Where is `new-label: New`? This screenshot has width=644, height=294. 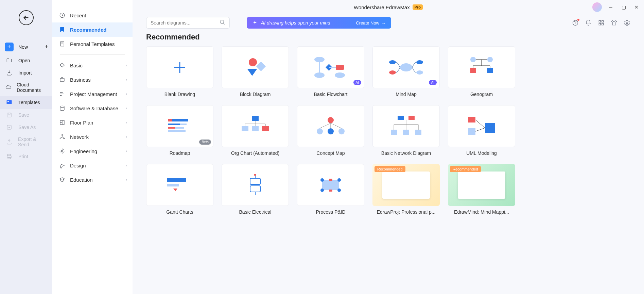 new-label: New is located at coordinates (23, 47).